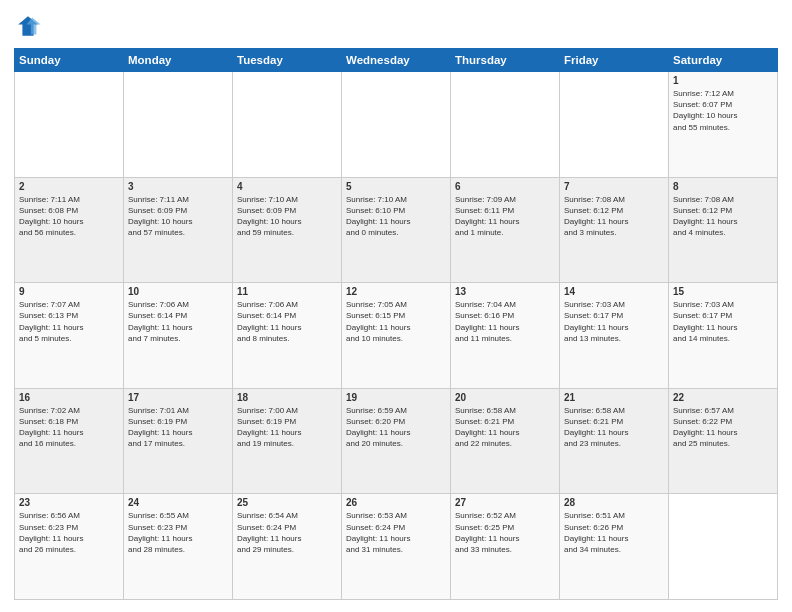 The height and width of the screenshot is (612, 792). What do you see at coordinates (288, 547) in the screenshot?
I see `calendar-cell: 25Sunrise: 6:54 AM Sunset: 6:24 PM Dayli…` at bounding box center [288, 547].